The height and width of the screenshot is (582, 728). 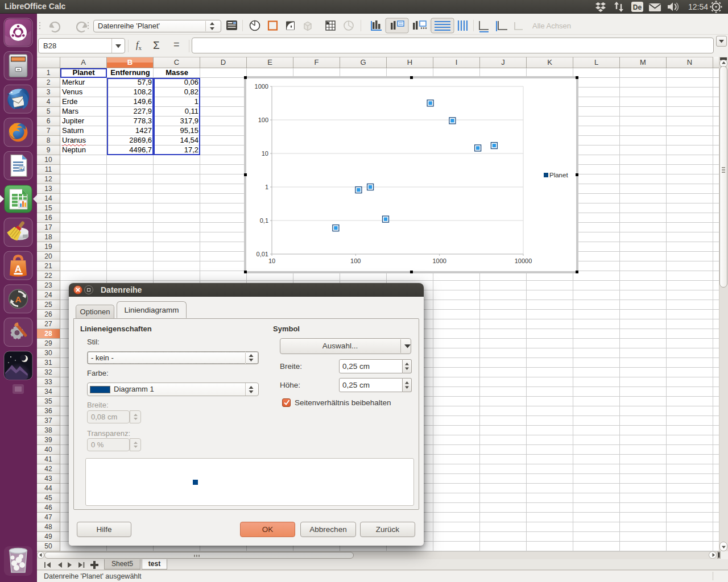 What do you see at coordinates (264, 221) in the screenshot?
I see `svg-text: 0,1` at bounding box center [264, 221].